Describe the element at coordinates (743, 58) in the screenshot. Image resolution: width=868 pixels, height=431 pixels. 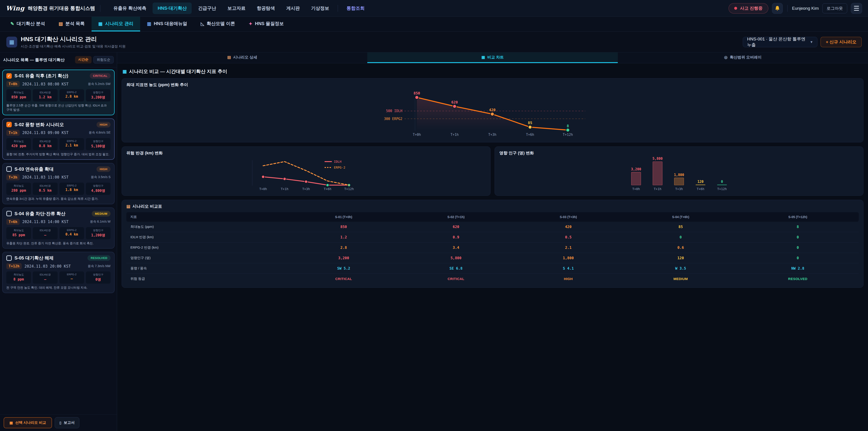
I see `view-tab-확산범위 오버레이: ◎확산범위 오버레이` at that location.